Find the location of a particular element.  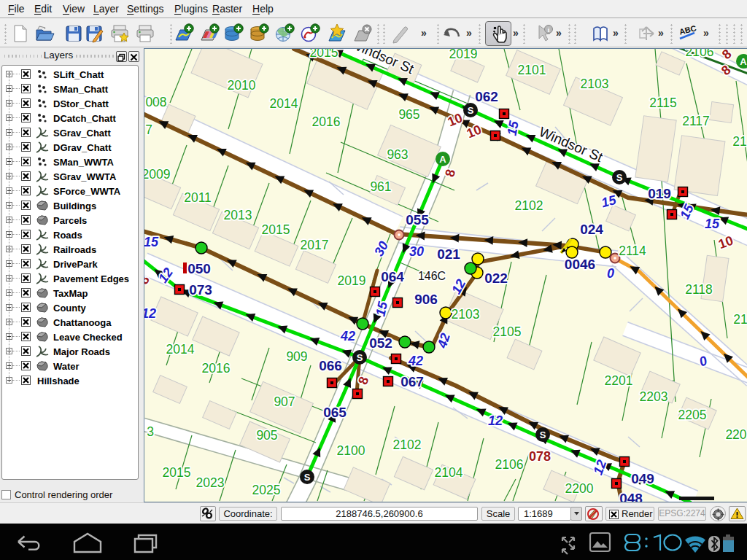

svg-text: 062 is located at coordinates (487, 96).